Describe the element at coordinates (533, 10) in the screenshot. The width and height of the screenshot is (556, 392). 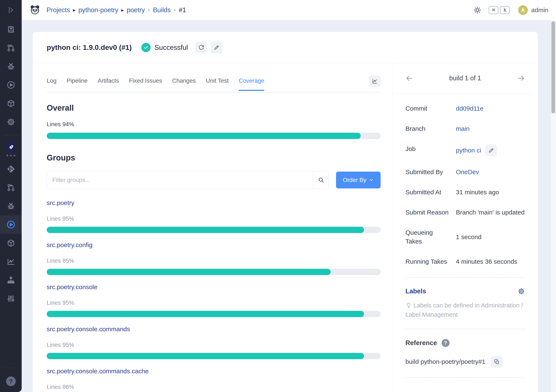
I see `user-menu: A admin` at that location.